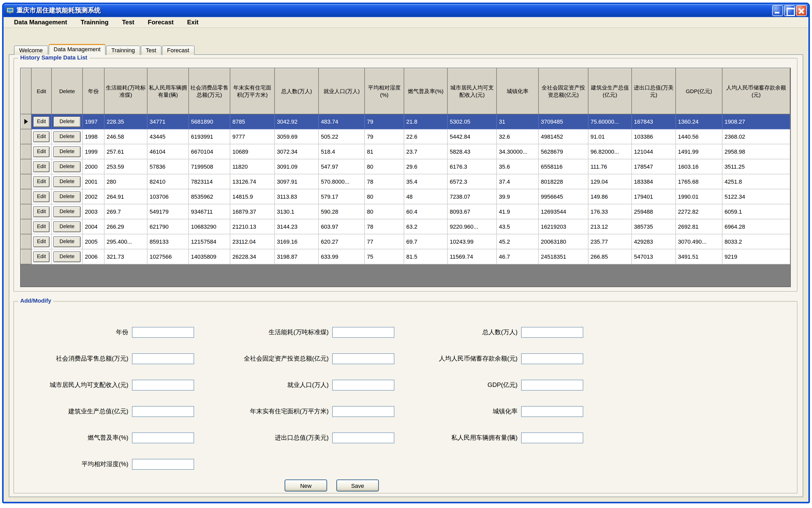 This screenshot has height=508, width=812. I want to click on urbanization-rate-label: 城镇化率, so click(458, 412).